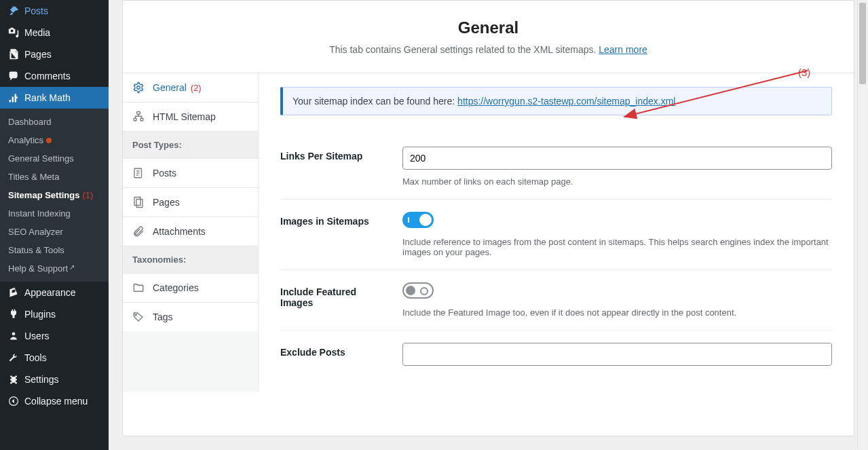  Describe the element at coordinates (140, 173) in the screenshot. I see `posts-icon` at that location.